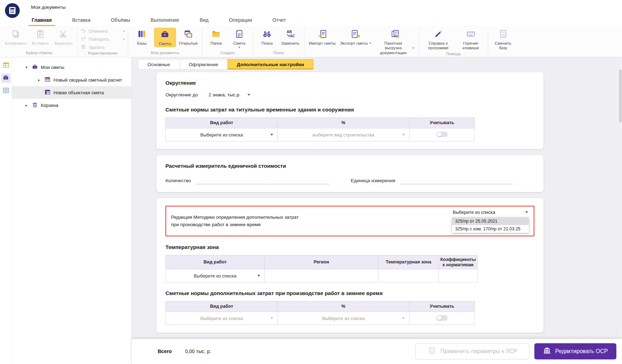  I want to click on column-header: Коэффициенты к нормативам, so click(458, 262).